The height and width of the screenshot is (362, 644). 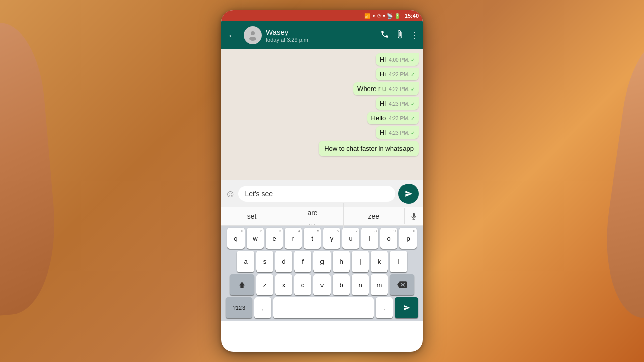 I want to click on sym-key: ?123, so click(x=239, y=308).